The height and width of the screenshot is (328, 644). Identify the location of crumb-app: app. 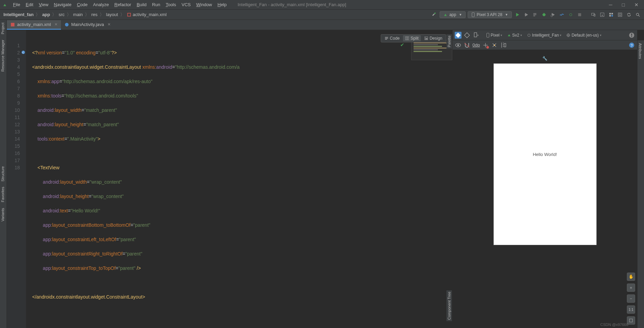
(46, 14).